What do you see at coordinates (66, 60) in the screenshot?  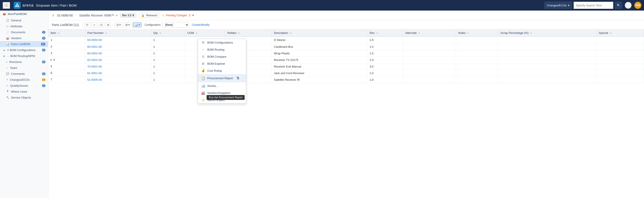 I see `cell-item: ▶4` at bounding box center [66, 60].